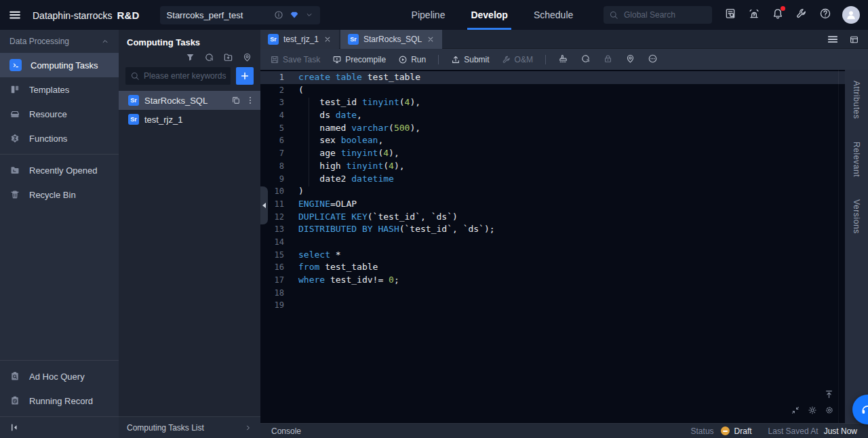  Describe the element at coordinates (264, 205) in the screenshot. I see `panel-collapse-handle` at that location.